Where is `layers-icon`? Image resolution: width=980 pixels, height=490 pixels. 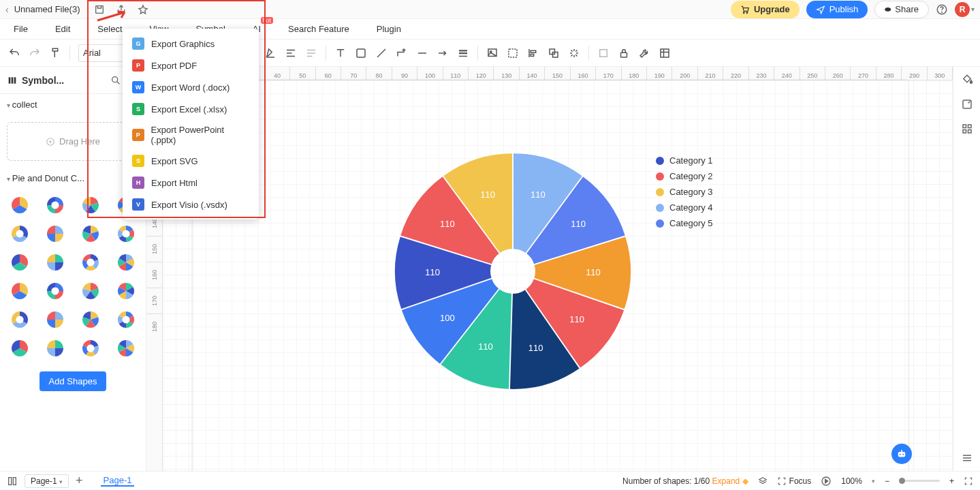
layers-icon is located at coordinates (603, 53).